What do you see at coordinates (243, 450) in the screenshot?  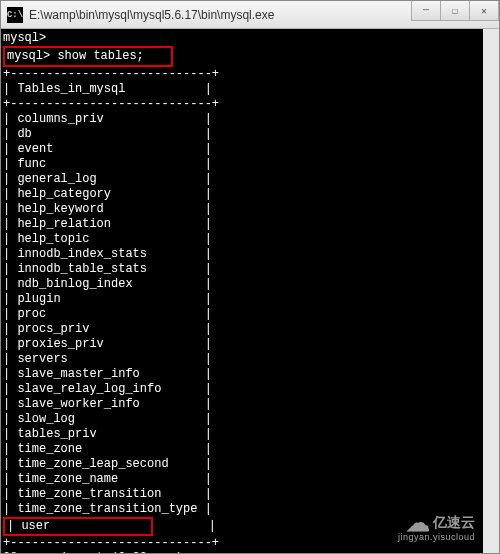 I see `table-row: | time_zone |` at bounding box center [243, 450].